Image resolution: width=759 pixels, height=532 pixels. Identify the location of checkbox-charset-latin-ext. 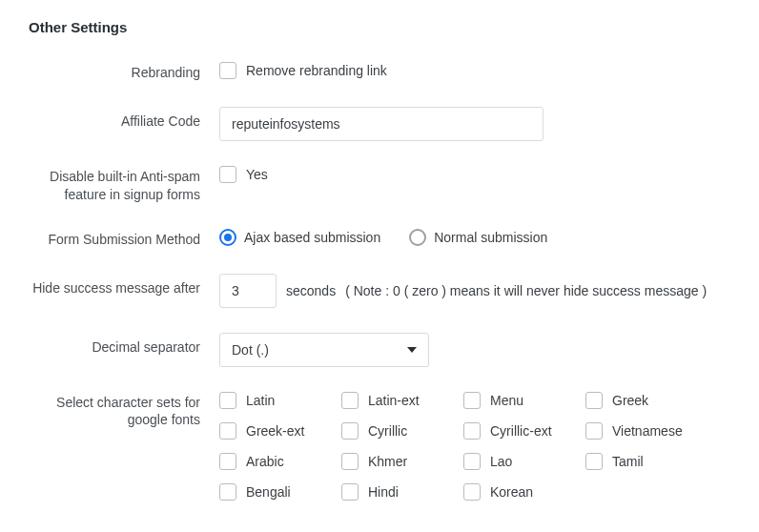
(350, 400).